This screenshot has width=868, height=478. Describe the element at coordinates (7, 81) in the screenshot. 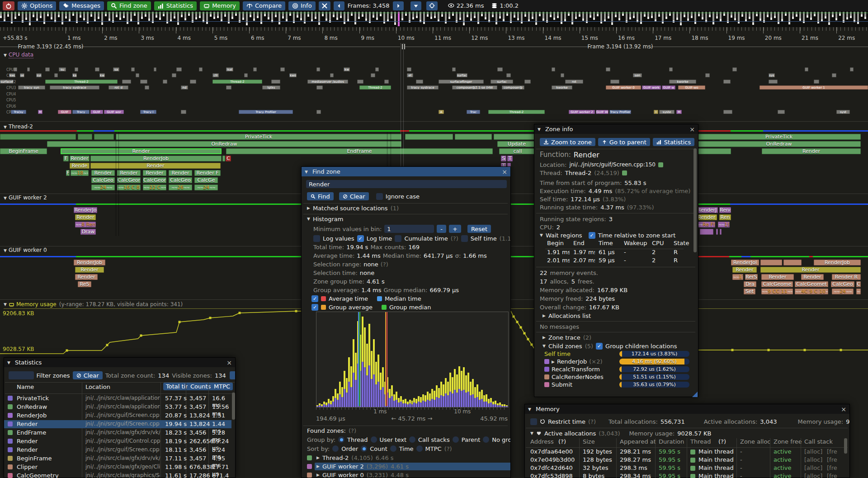

I see `cpu-zone-segment: surfacef` at that location.